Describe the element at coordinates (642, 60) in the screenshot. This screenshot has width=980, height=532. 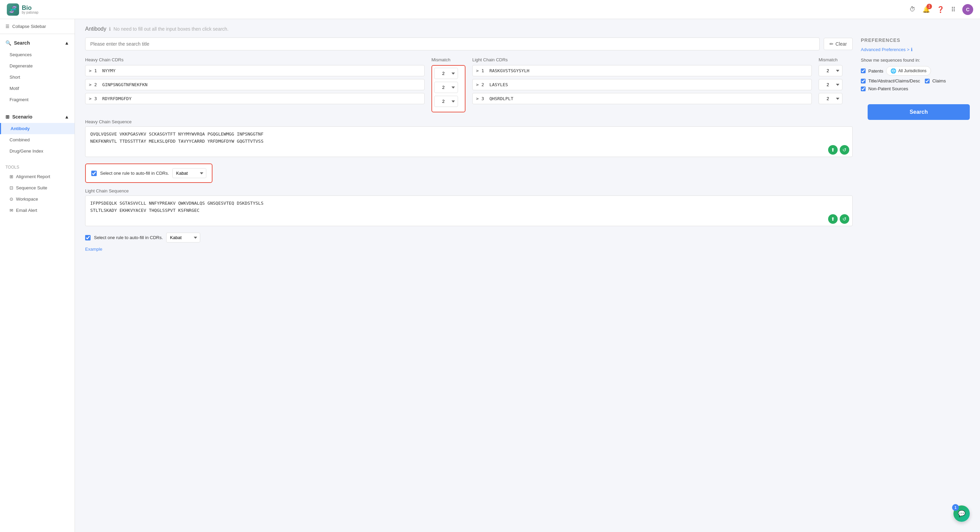
I see `light-chain-cdr-title: Light Chain CDRs` at that location.